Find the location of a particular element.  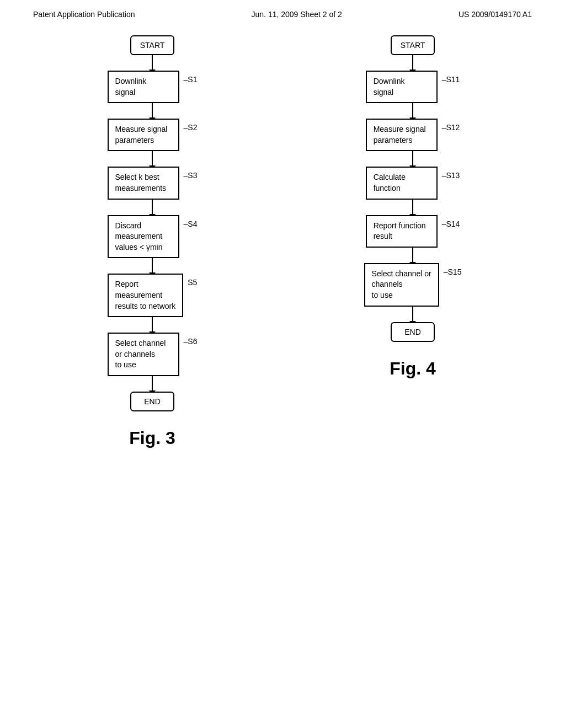

fig3-s1-label: –S1 is located at coordinates (191, 77).